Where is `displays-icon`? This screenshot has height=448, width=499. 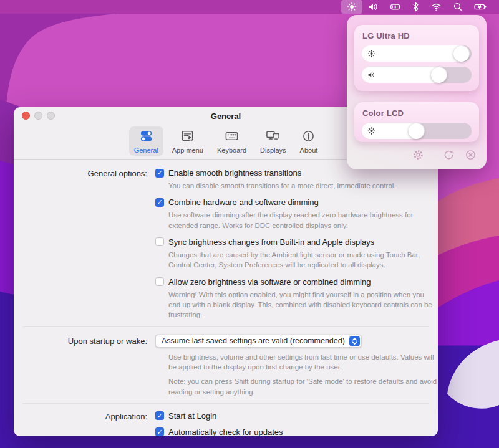
displays-icon is located at coordinates (273, 137).